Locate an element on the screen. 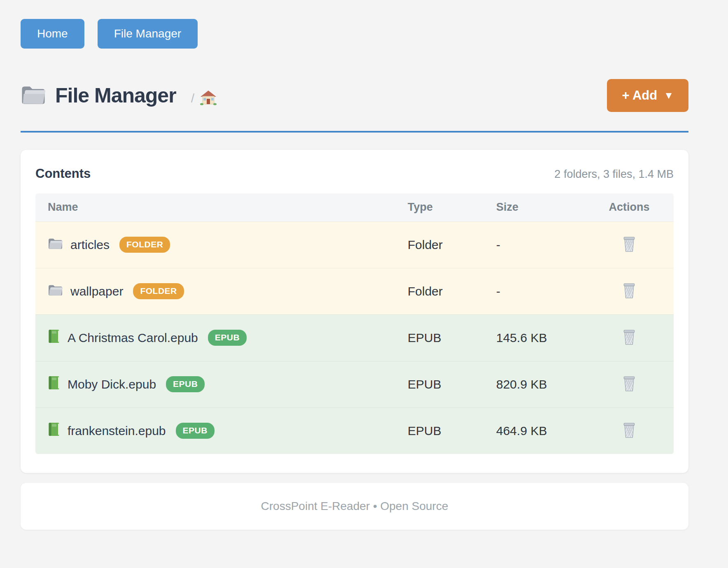 The image size is (728, 568). table-row: A Christmas Carol.epub EPUB EPUB 145.6 K… is located at coordinates (355, 338).